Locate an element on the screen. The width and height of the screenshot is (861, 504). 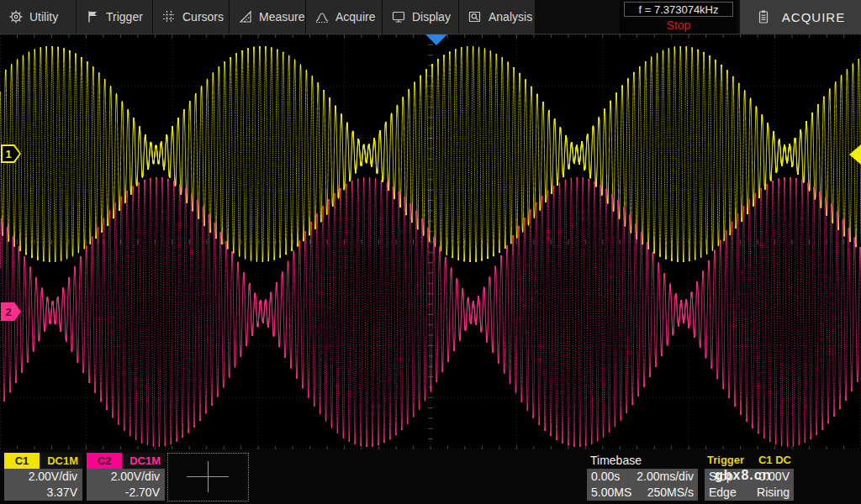
frequency-readout: f = 7.373074kHz is located at coordinates (679, 9).